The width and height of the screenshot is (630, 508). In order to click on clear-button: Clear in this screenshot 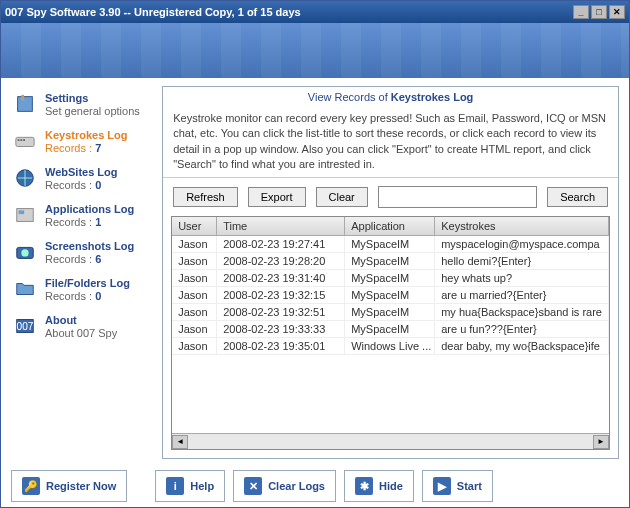, I will do `click(342, 197)`.